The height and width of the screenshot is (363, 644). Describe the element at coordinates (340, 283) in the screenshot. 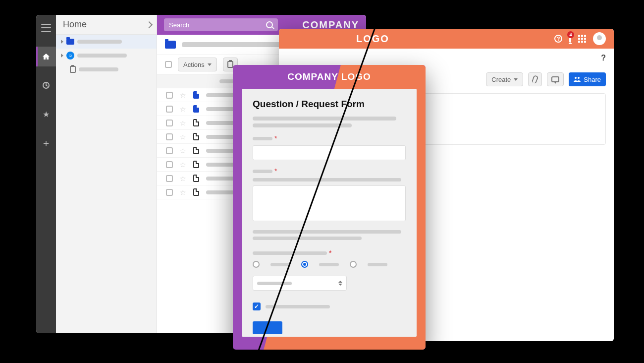

I see `select-arrows-icon` at that location.